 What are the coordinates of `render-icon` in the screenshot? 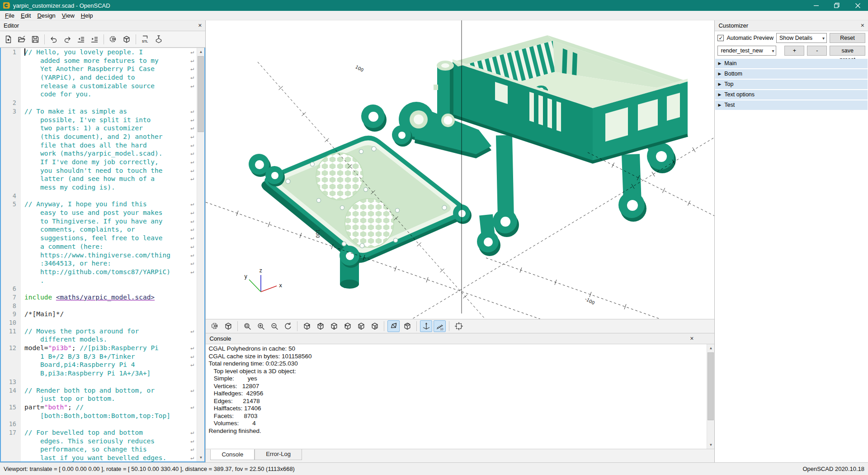 It's located at (228, 326).